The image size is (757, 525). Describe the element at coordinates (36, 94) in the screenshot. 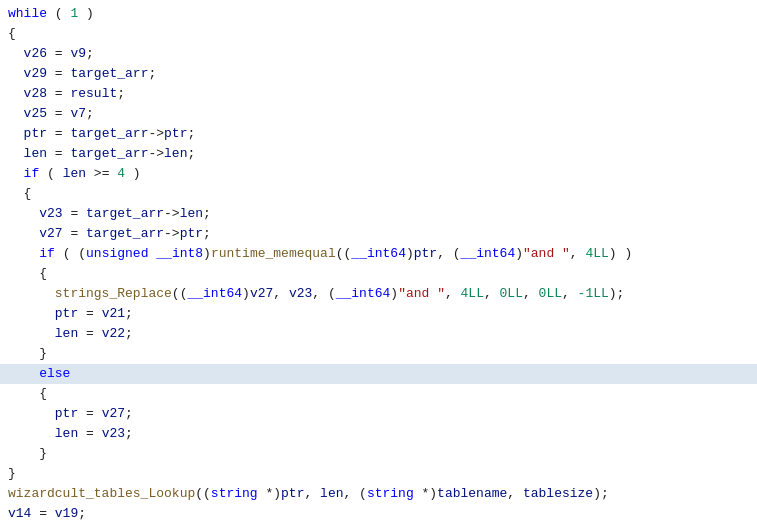

I see `variable: v28` at that location.